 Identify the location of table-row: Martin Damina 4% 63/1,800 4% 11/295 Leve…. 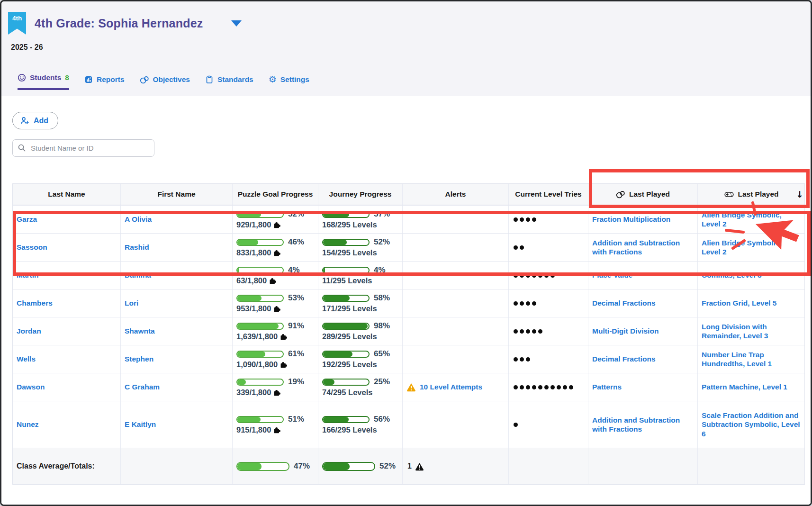
(408, 275).